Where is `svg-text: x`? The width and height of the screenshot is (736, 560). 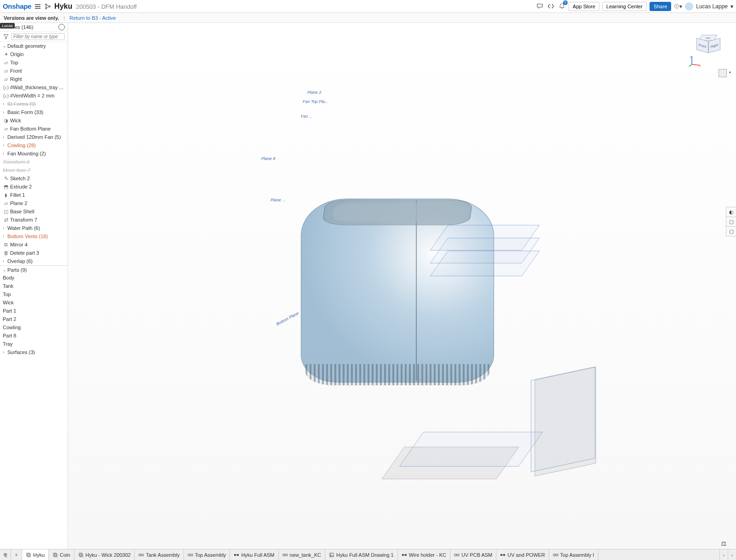 svg-text: x is located at coordinates (700, 66).